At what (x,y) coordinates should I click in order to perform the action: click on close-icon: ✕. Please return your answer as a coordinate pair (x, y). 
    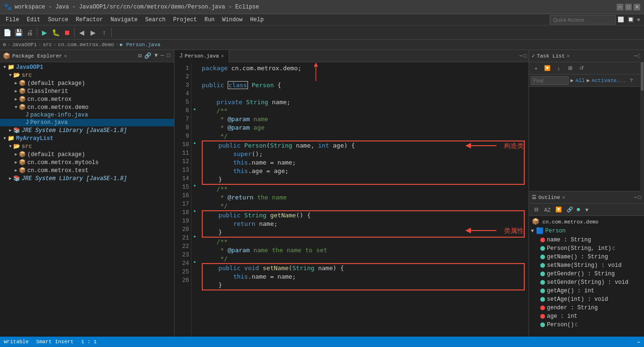
    Looking at the image, I should click on (66, 56).